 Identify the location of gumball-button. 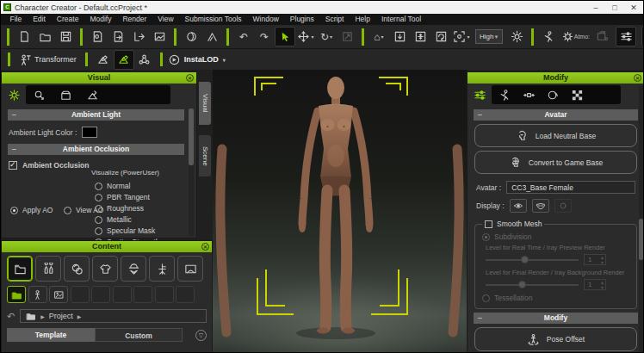
(145, 60).